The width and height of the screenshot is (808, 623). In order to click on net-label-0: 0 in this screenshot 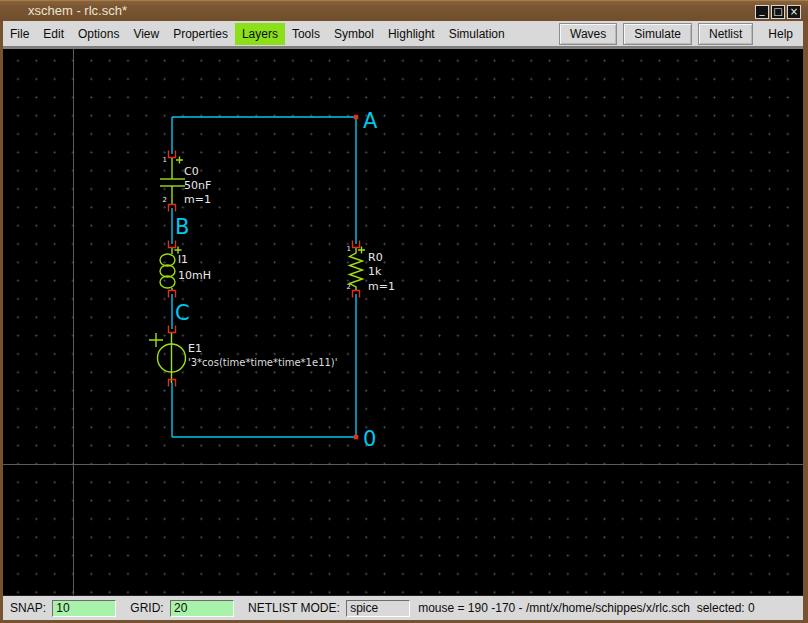, I will do `click(370, 439)`.